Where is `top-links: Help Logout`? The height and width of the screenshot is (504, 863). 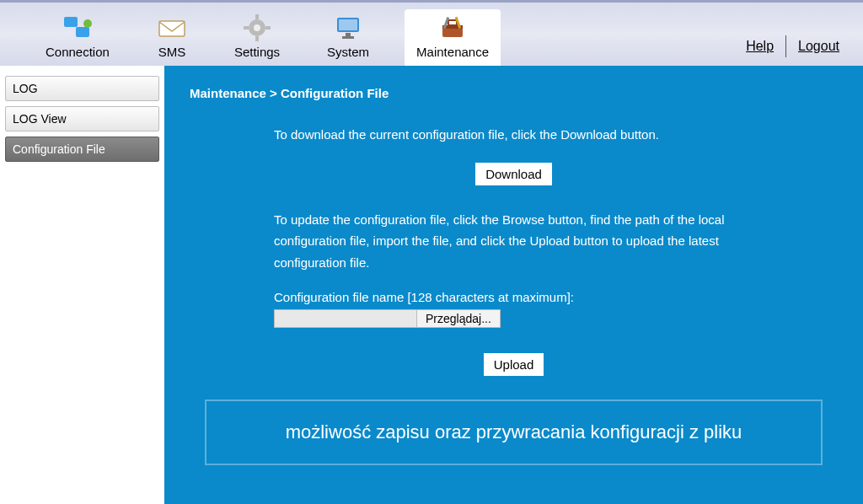
top-links: Help Logout is located at coordinates (792, 46).